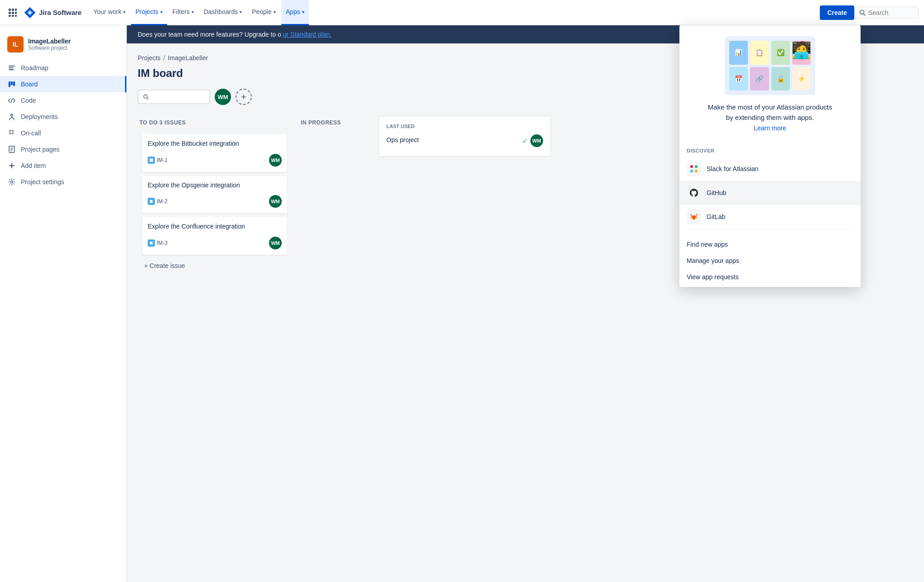  I want to click on sidebar-item-project-pages: Project pages, so click(63, 149).